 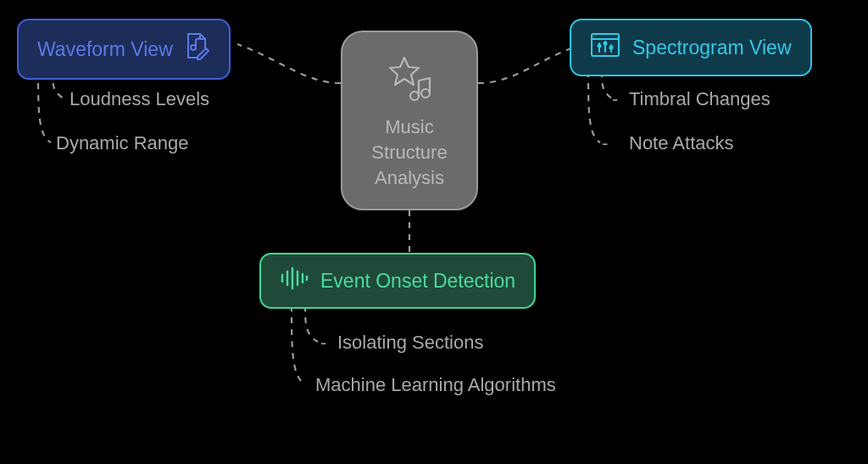 I want to click on music-file-edit-icon, so click(x=198, y=49).